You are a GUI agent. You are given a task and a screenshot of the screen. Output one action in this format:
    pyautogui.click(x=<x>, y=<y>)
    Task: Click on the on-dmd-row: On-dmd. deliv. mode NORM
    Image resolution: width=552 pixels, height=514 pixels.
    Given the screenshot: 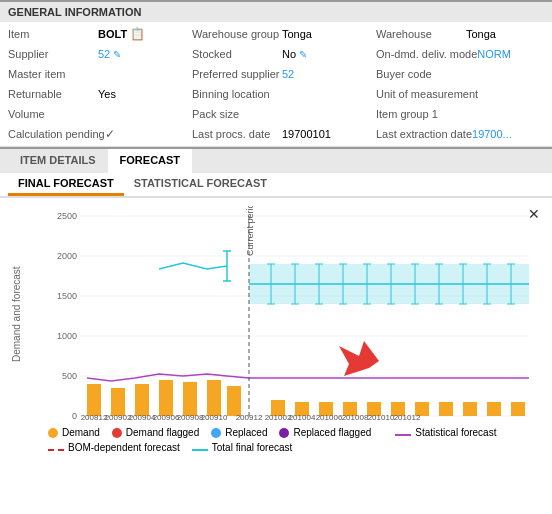 What is the action you would take?
    pyautogui.click(x=460, y=54)
    